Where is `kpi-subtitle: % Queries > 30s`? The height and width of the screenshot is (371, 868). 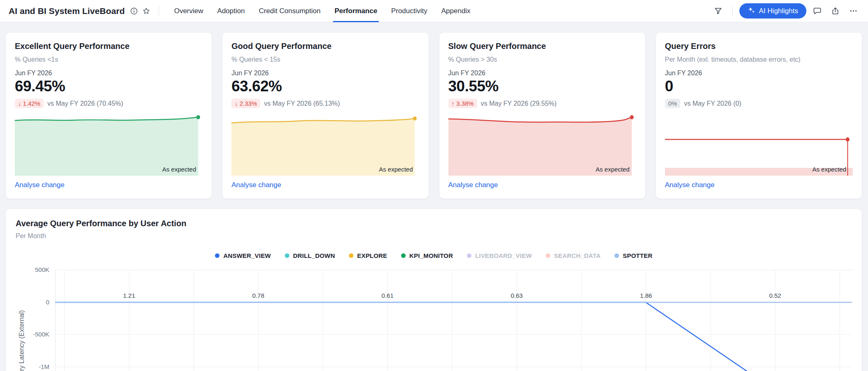
kpi-subtitle: % Queries > 30s is located at coordinates (542, 60).